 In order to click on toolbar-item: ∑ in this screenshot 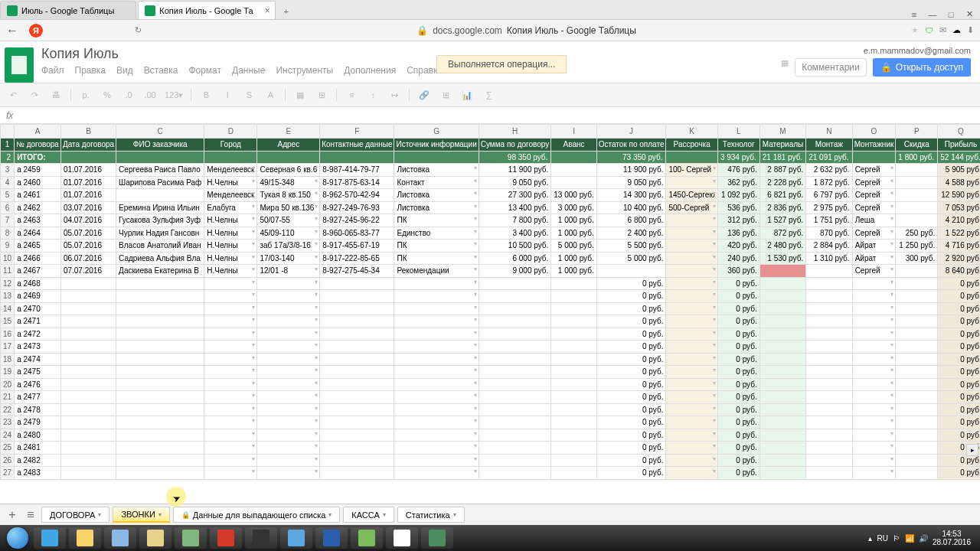, I will do `click(488, 95)`.